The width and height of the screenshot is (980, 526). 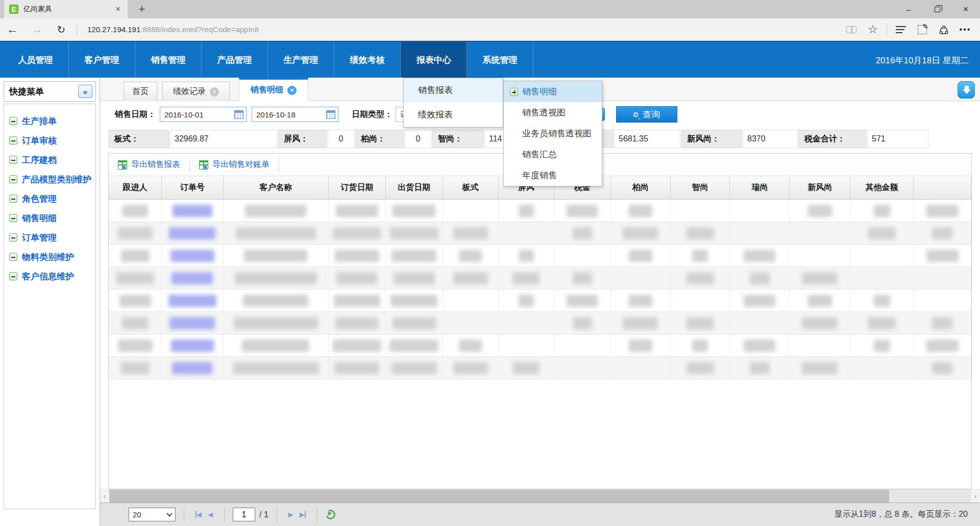 I want to click on reading-view-button, so click(x=851, y=30).